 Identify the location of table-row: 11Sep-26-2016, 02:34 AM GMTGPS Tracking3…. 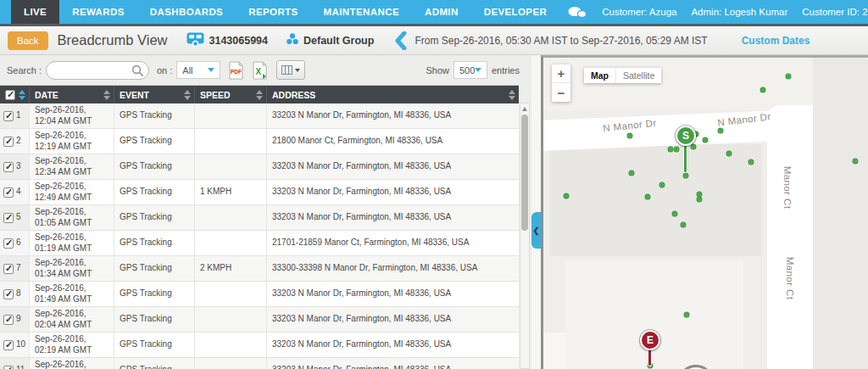
(259, 363).